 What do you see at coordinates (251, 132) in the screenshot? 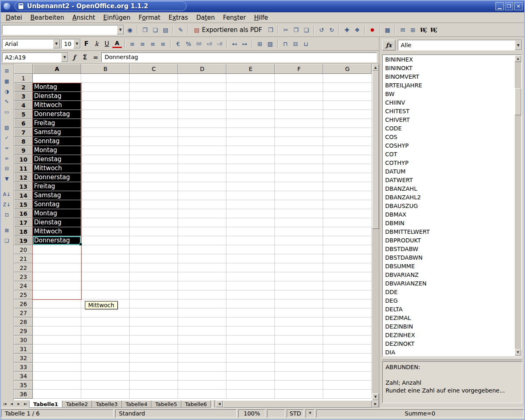
I see `cell-e7` at bounding box center [251, 132].